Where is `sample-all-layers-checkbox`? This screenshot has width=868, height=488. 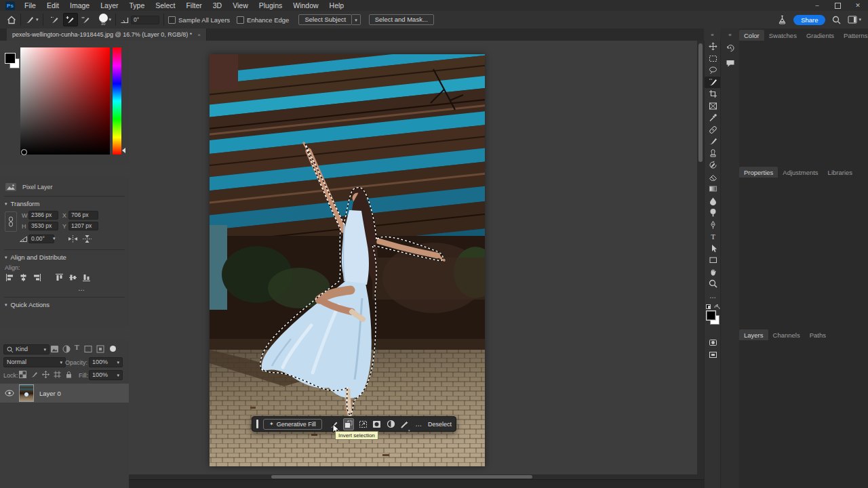
sample-all-layers-checkbox is located at coordinates (172, 20).